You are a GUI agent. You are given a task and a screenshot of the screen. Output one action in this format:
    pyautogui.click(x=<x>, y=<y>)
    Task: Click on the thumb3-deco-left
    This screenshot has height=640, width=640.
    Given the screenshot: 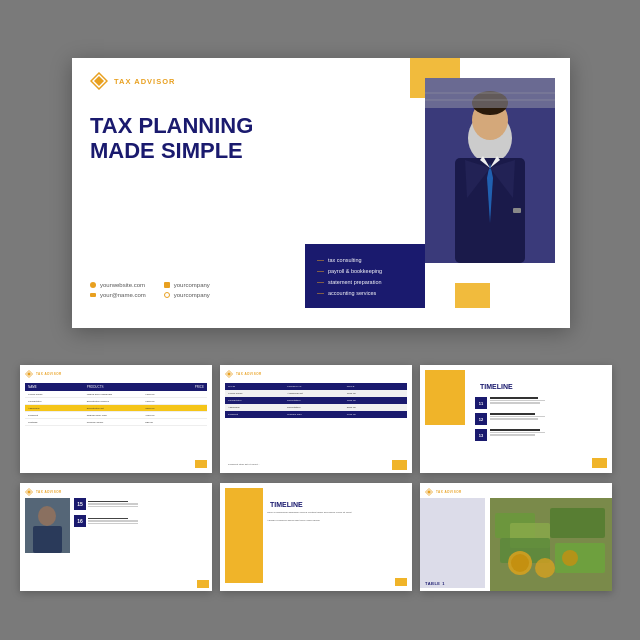 What is the action you would take?
    pyautogui.click(x=445, y=398)
    